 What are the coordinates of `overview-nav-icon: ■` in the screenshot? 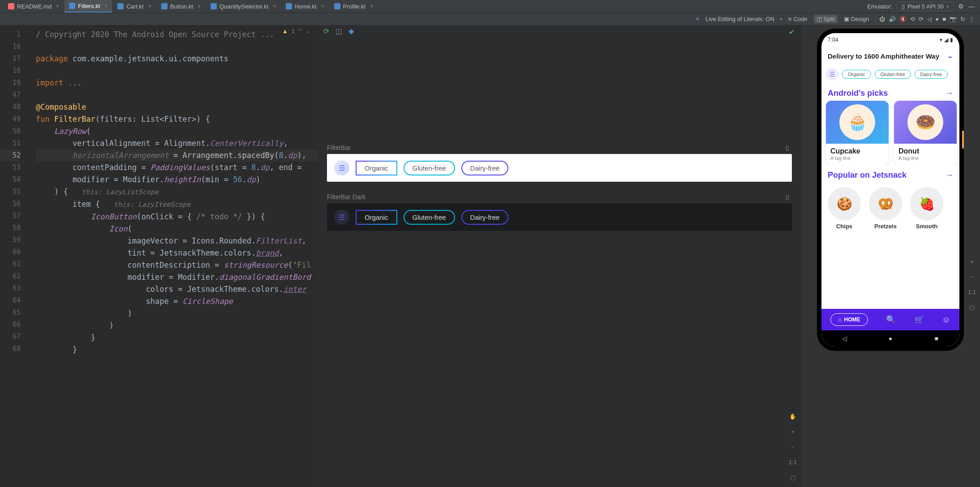 It's located at (944, 19).